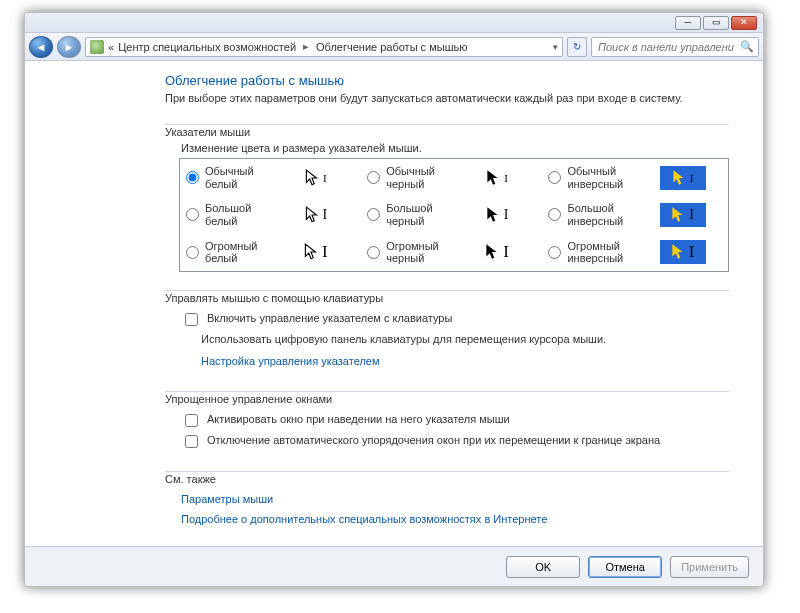 This screenshot has width=800, height=613. I want to click on disable-snap-checkbox, so click(192, 442).